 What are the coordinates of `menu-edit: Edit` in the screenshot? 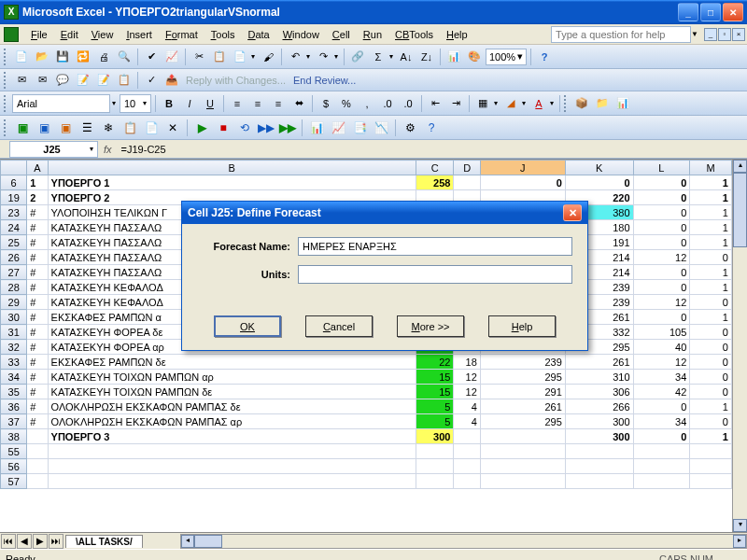 It's located at (69, 35).